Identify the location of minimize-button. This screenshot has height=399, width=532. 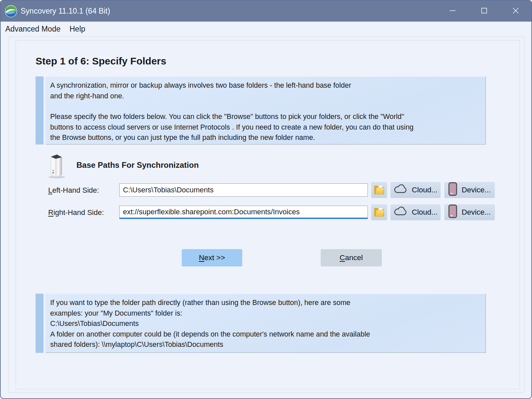
(453, 11).